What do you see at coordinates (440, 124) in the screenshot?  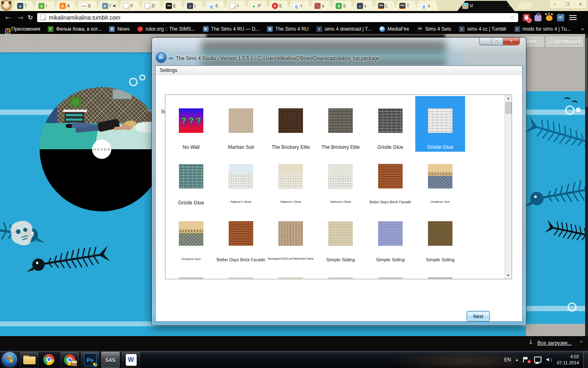 I see `texture-item-selected: Gristle Glue` at bounding box center [440, 124].